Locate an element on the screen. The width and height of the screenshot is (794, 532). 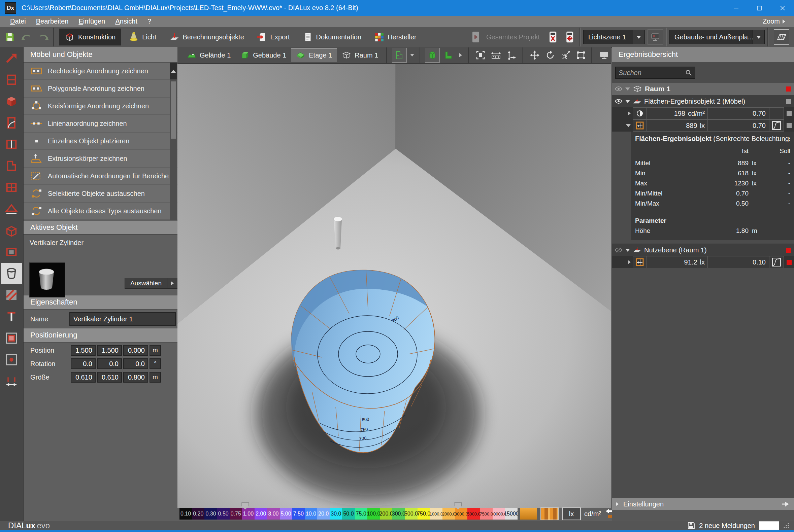
mode-dokumentation-button: Dokumentation is located at coordinates (332, 37).